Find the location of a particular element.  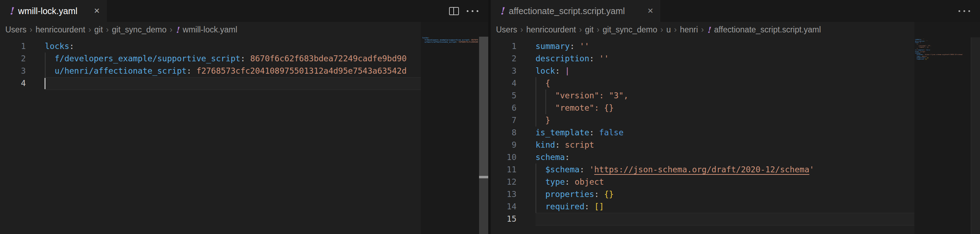

token: properties is located at coordinates (570, 194).